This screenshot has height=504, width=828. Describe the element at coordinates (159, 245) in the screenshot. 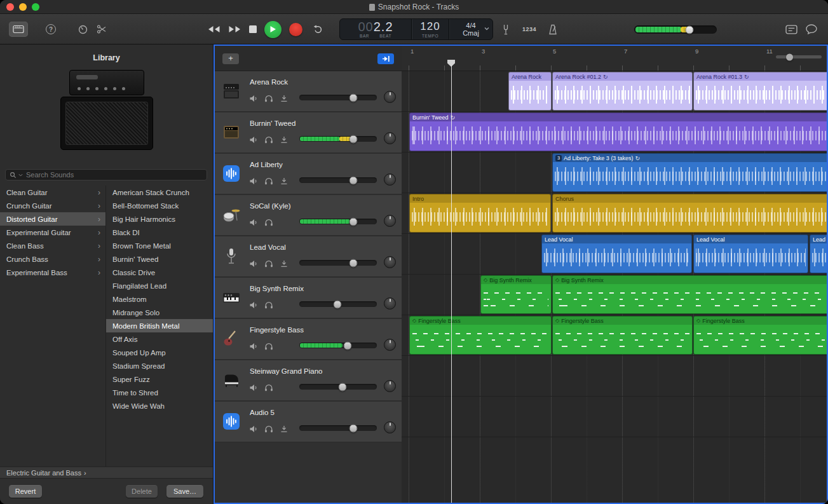

I see `preset-item: Brown Tone Metal` at that location.